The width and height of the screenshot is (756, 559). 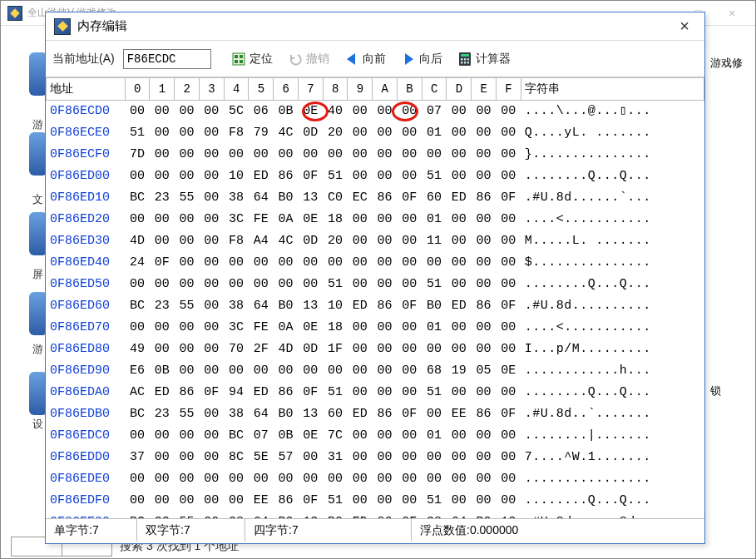 What do you see at coordinates (236, 176) in the screenshot?
I see `cell-byte: 10` at bounding box center [236, 176].